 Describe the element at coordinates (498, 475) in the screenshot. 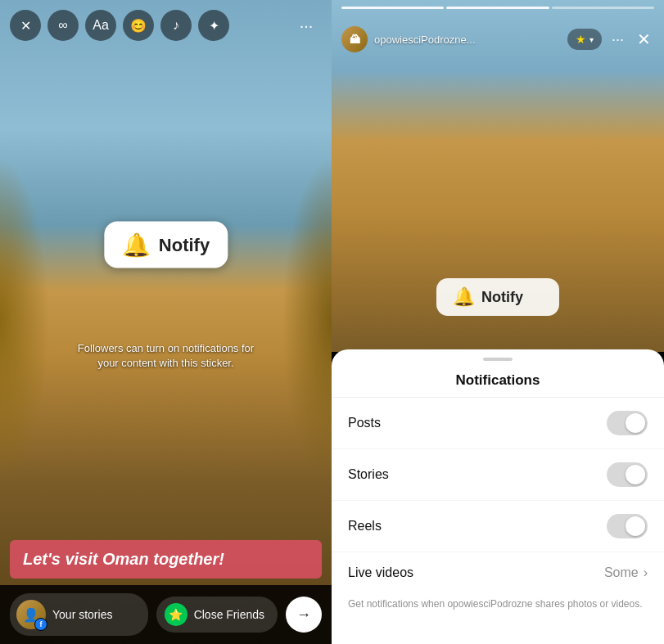

I see `stories-notification-item: Stories` at that location.